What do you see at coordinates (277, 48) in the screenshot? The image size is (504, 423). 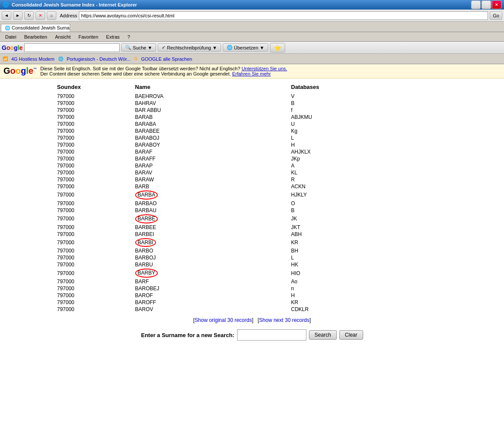 I see `star-button: ⭐` at bounding box center [277, 48].